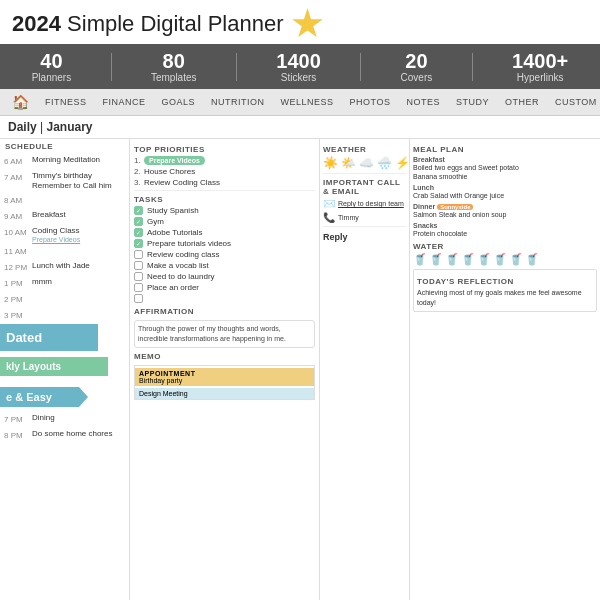 The image size is (600, 600). What do you see at coordinates (505, 168) in the screenshot?
I see `meal-breakfast: Breakfast Boiled two eggs and Sweet pota…` at bounding box center [505, 168].